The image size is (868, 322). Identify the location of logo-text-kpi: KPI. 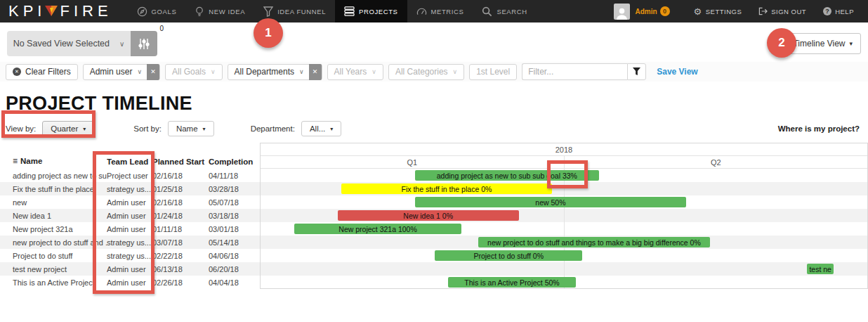
(27, 11).